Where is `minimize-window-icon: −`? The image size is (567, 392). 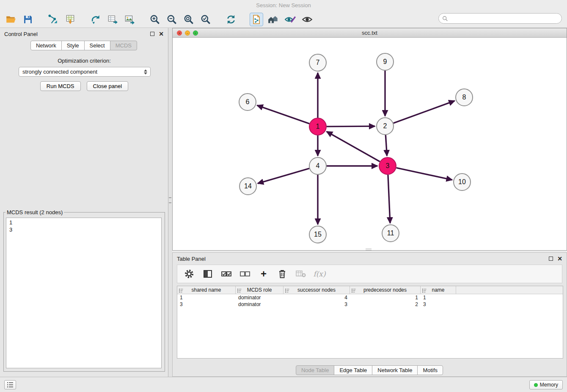 minimize-window-icon: − is located at coordinates (187, 33).